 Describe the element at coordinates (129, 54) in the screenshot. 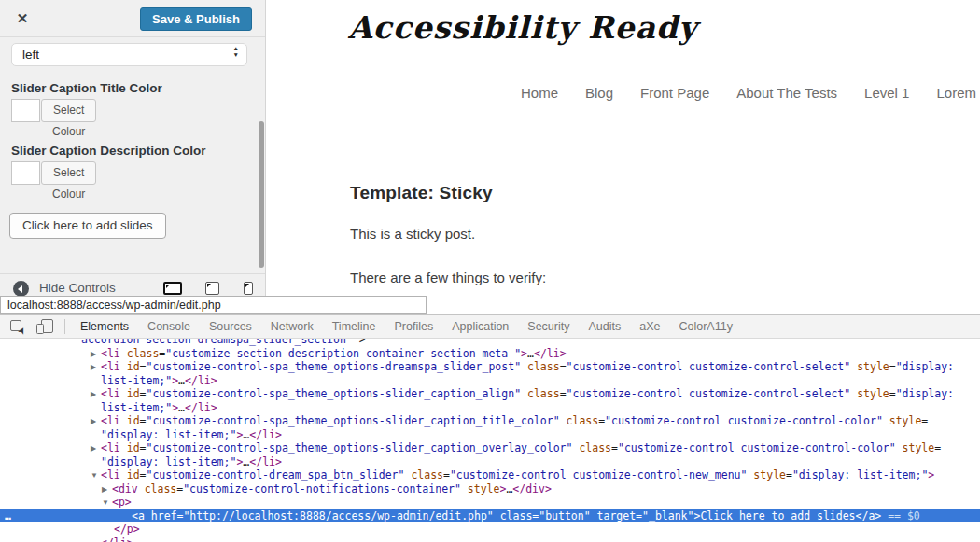

I see `caption-align-select: left ▲▼` at that location.